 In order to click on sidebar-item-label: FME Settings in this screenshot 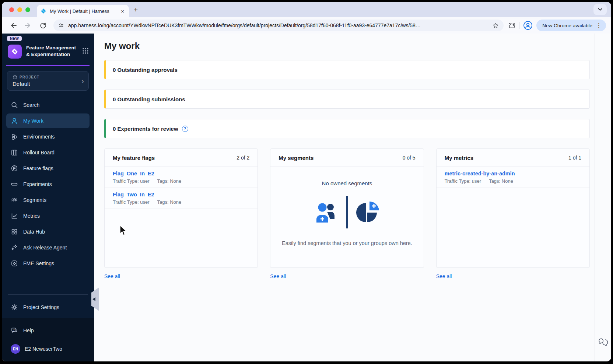, I will do `click(39, 263)`.